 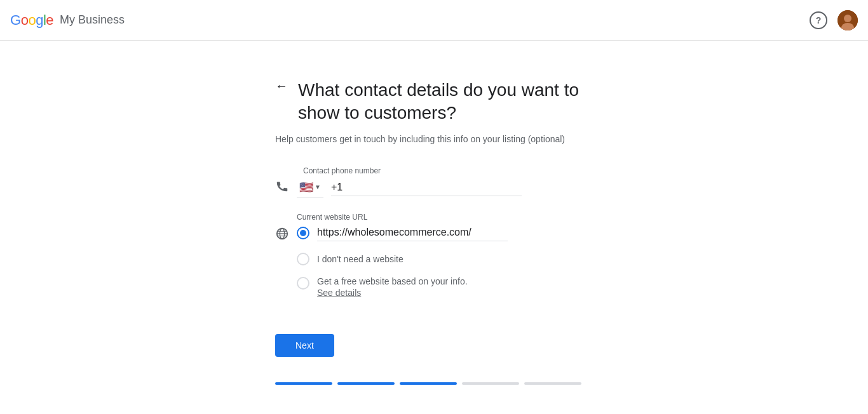 I want to click on free-website-label: Get a free website based on your info., so click(x=393, y=281).